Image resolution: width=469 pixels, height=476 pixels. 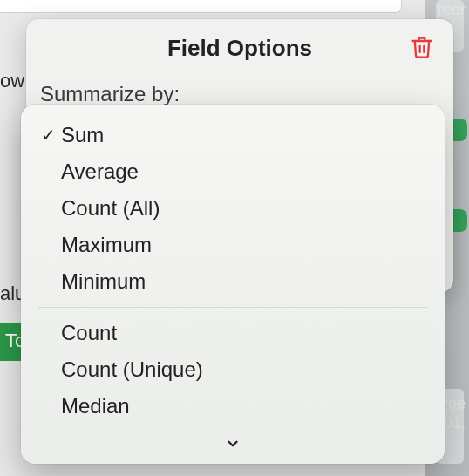 What do you see at coordinates (12, 81) in the screenshot?
I see `background-label: ow` at bounding box center [12, 81].